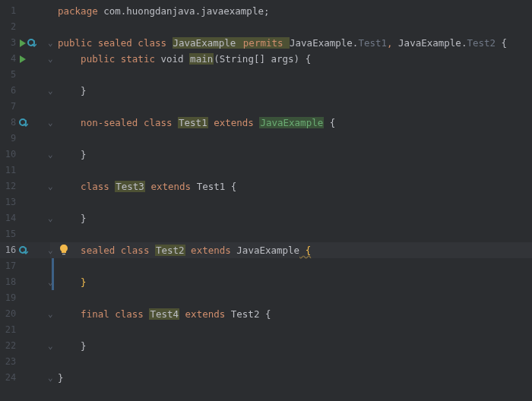 The width and height of the screenshot is (532, 401). What do you see at coordinates (291, 59) in the screenshot?
I see `code-line: ⌄ public static void main(String[] args)…` at bounding box center [291, 59].